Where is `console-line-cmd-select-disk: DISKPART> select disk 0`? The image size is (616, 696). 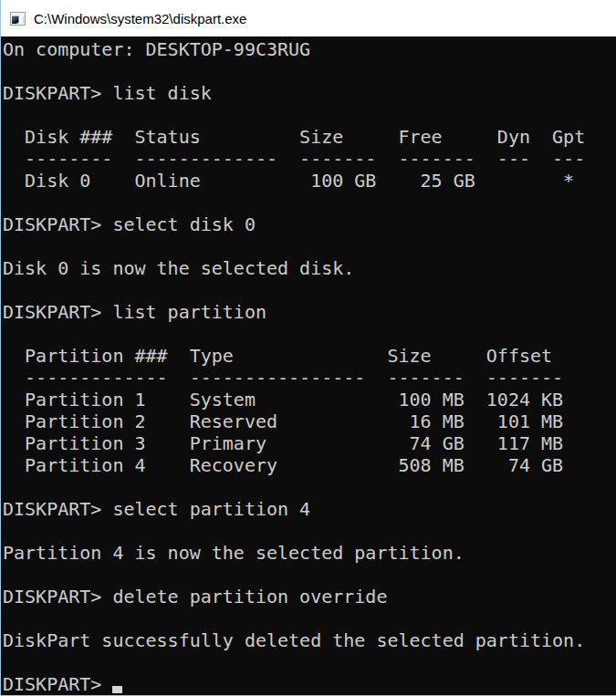
console-line-cmd-select-disk: DISKPART> select disk 0 is located at coordinates (309, 224).